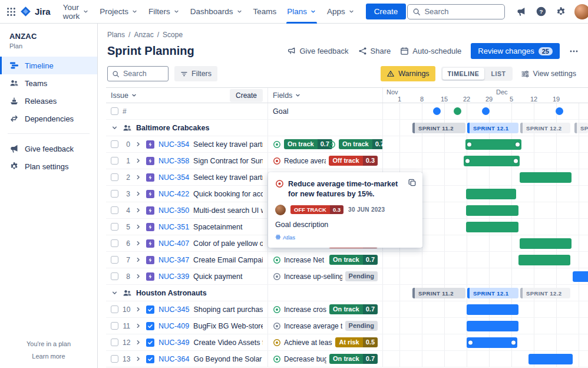  I want to click on issue-key-link: NUC-350, so click(174, 211).